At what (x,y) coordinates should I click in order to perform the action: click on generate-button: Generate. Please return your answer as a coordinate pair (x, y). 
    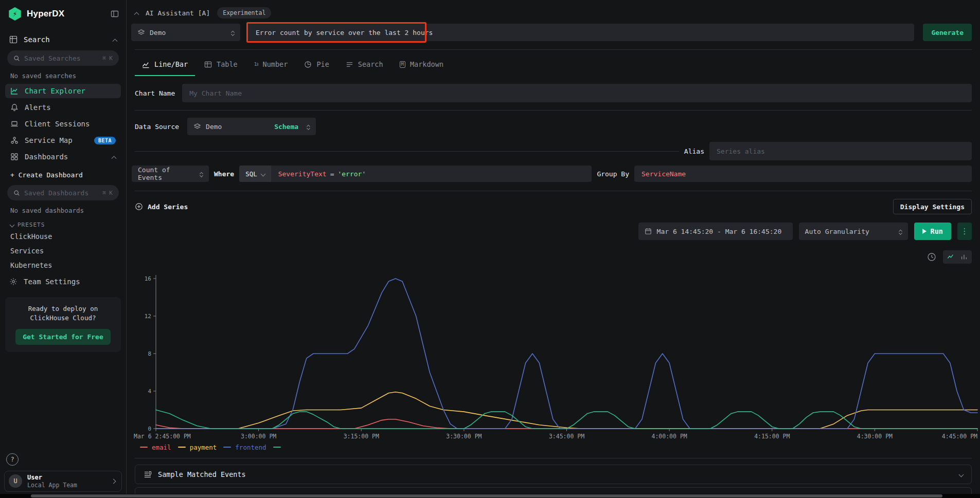
    Looking at the image, I should click on (948, 32).